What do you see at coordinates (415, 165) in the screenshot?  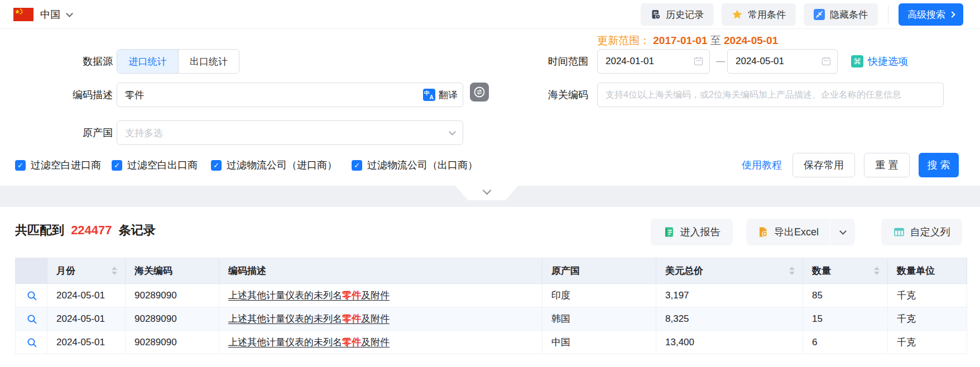 I see `checkbox-filter-logistics-exporter: ✓ 过滤物流公司（出口商）` at bounding box center [415, 165].